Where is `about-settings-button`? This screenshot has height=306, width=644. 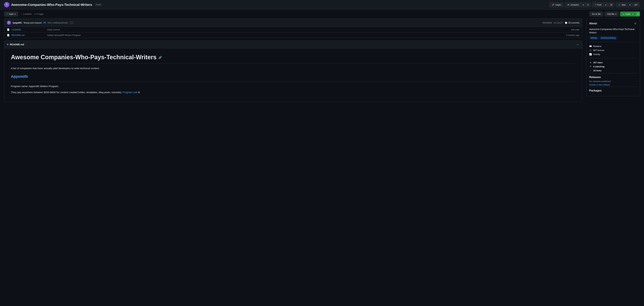
about-settings-button is located at coordinates (635, 24).